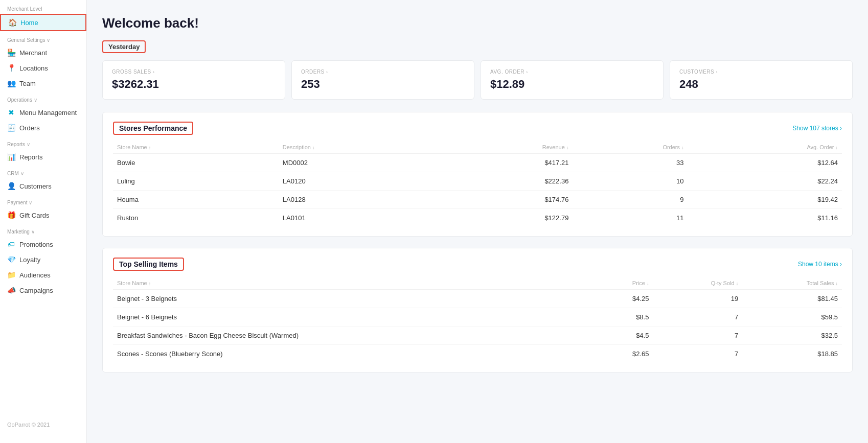 This screenshot has height=443, width=868. I want to click on footer-text: GoParrot © 2021, so click(43, 425).